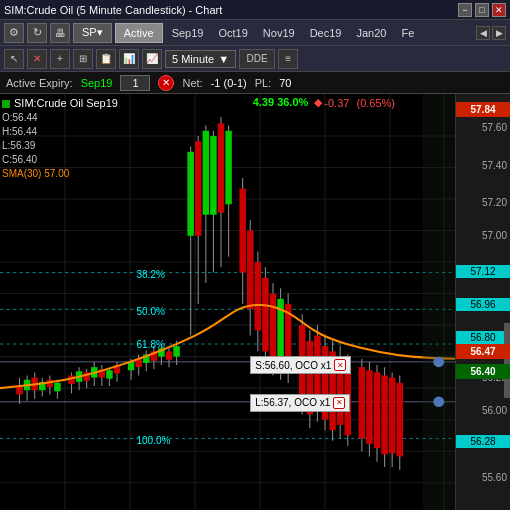 Image resolution: width=510 pixels, height=510 pixels. Describe the element at coordinates (300, 403) in the screenshot. I see `oco-buy-order: L:56.37, OCO x1 ✕` at that location.